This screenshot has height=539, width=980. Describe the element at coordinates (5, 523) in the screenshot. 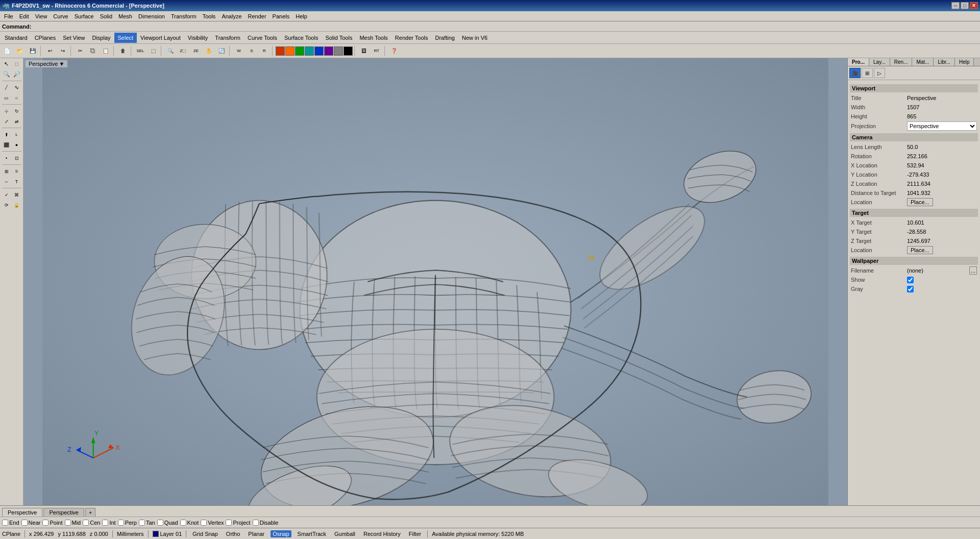

I see `snap-end-checkbox` at that location.